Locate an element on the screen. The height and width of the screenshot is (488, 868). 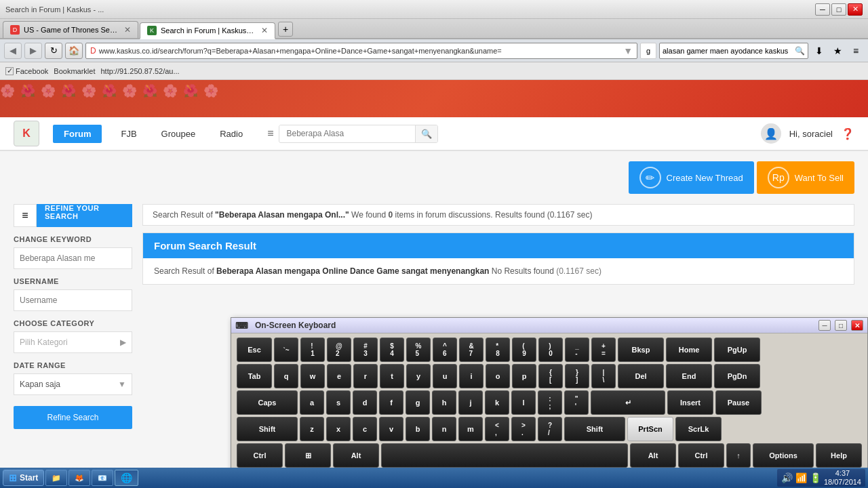
refine-your-search-button: REFINE YOUR SEARCH is located at coordinates (84, 216).